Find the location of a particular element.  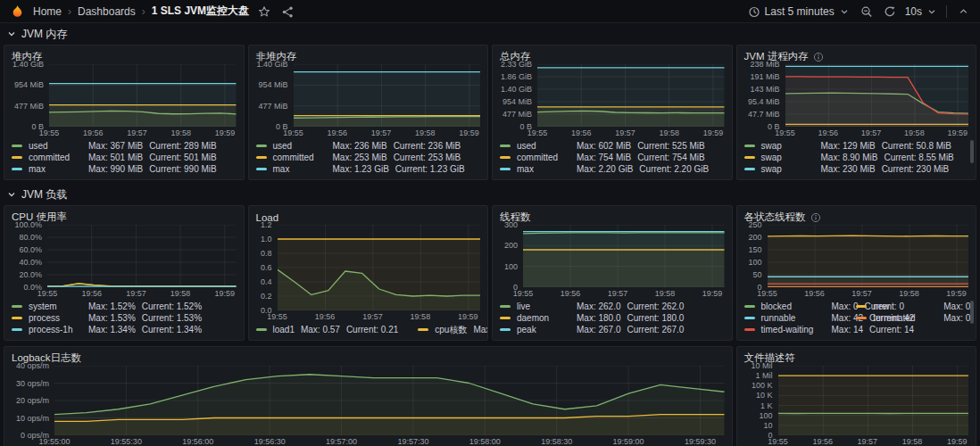

row-caret-down-icon is located at coordinates (12, 194).